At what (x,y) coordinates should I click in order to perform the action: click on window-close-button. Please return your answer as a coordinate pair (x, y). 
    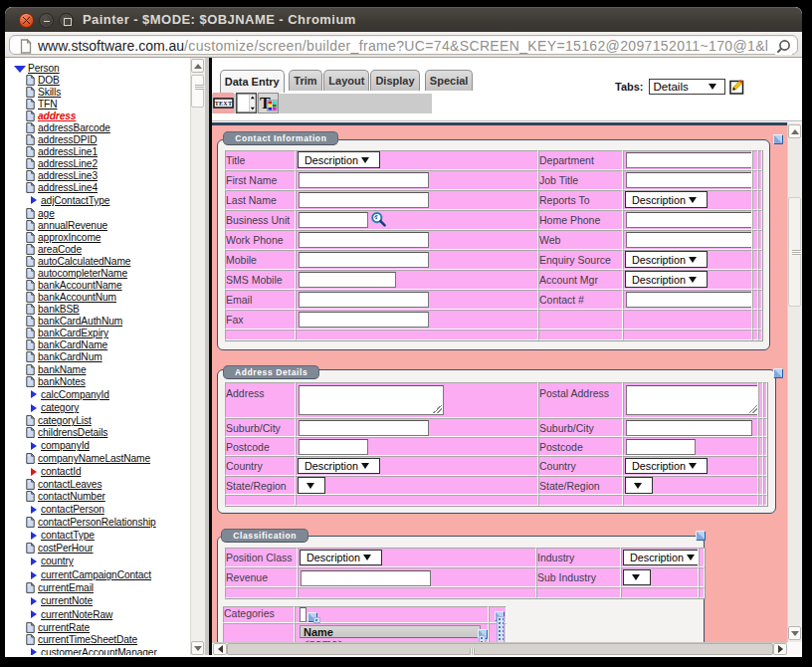
    Looking at the image, I should click on (26, 20).